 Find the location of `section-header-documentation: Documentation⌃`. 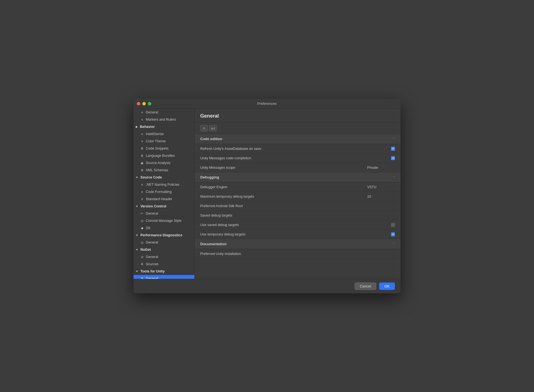

section-header-documentation: Documentation⌃ is located at coordinates (298, 244).